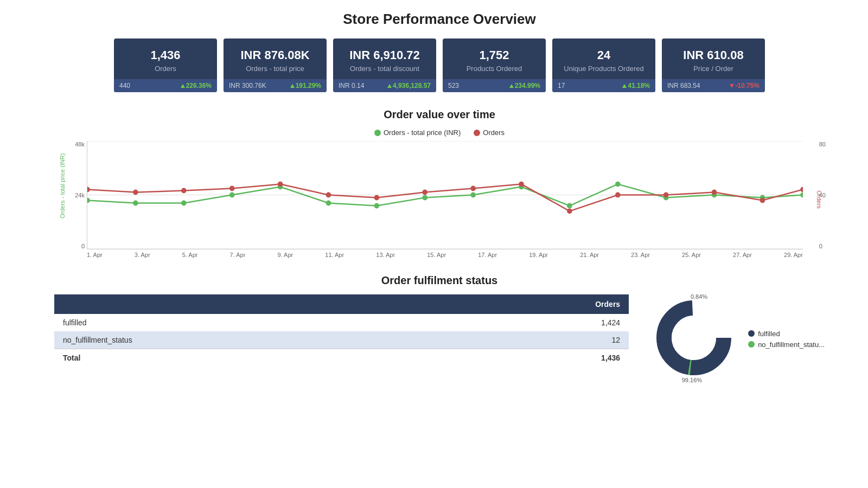 This screenshot has height=488, width=868. What do you see at coordinates (418, 132) in the screenshot?
I see `legend-item-green: Orders - total price (INR)` at bounding box center [418, 132].